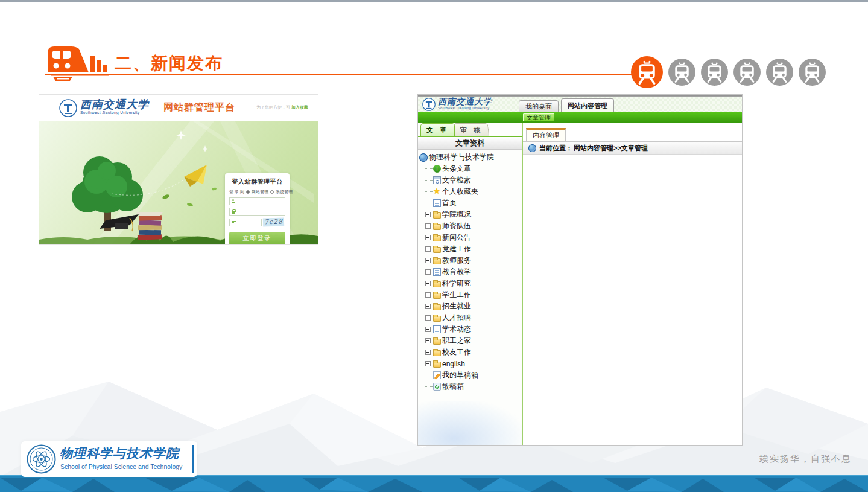 The height and width of the screenshot is (492, 868). I want to click on recycle-icon, so click(437, 386).